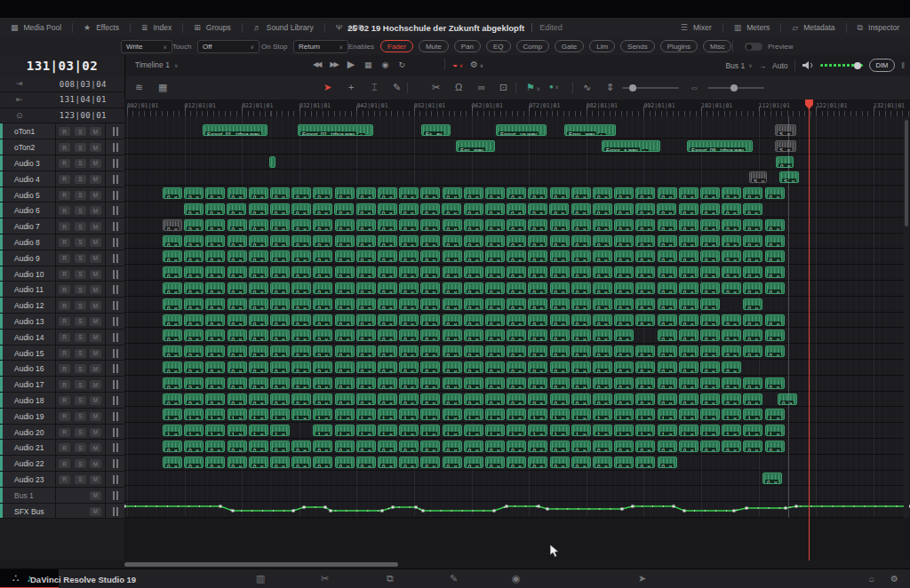  What do you see at coordinates (321, 46) in the screenshot?
I see `on-stop-combo: Return∨` at bounding box center [321, 46].